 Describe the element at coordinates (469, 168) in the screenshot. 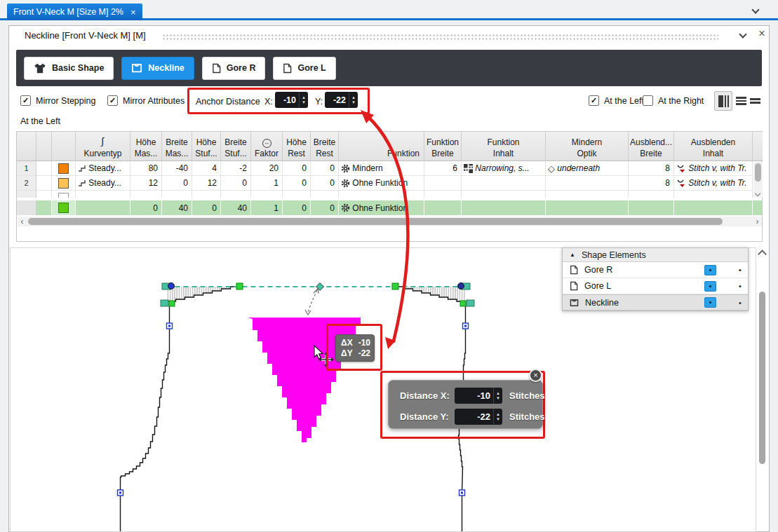

I see `pattern-grid-icon` at that location.